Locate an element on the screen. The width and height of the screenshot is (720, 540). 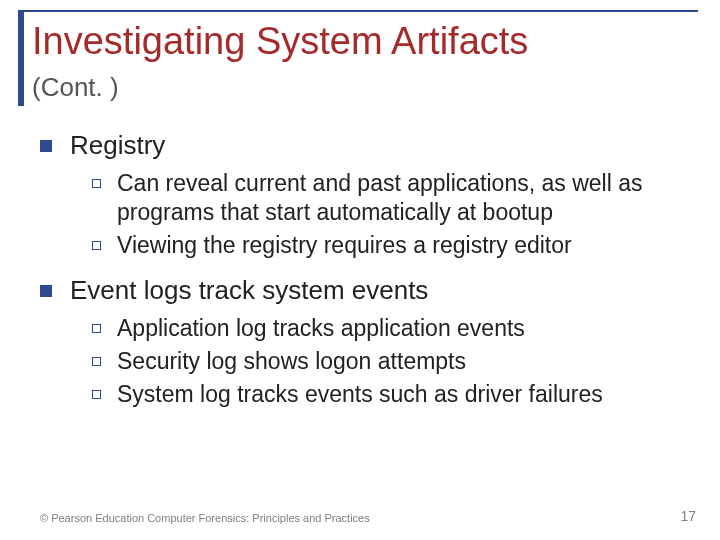
subbullet-group: Application log tracks application event… is located at coordinates (386, 361).